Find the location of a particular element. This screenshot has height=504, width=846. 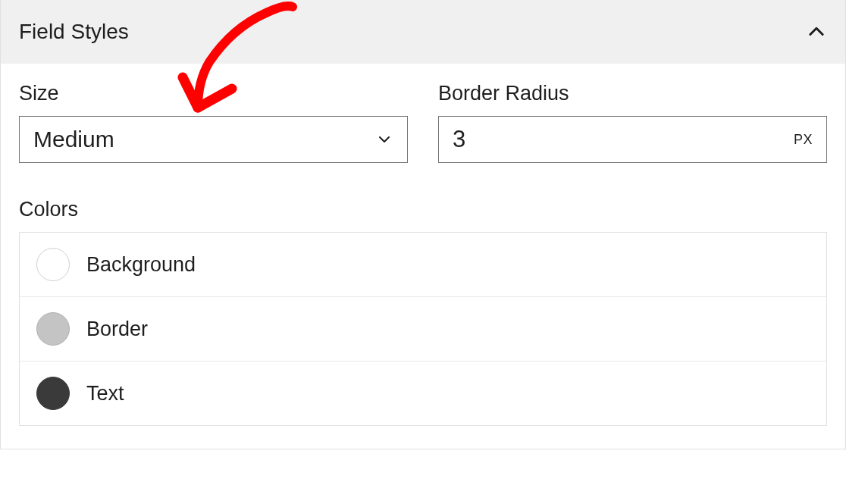

color-row-background: Background is located at coordinates (423, 265).